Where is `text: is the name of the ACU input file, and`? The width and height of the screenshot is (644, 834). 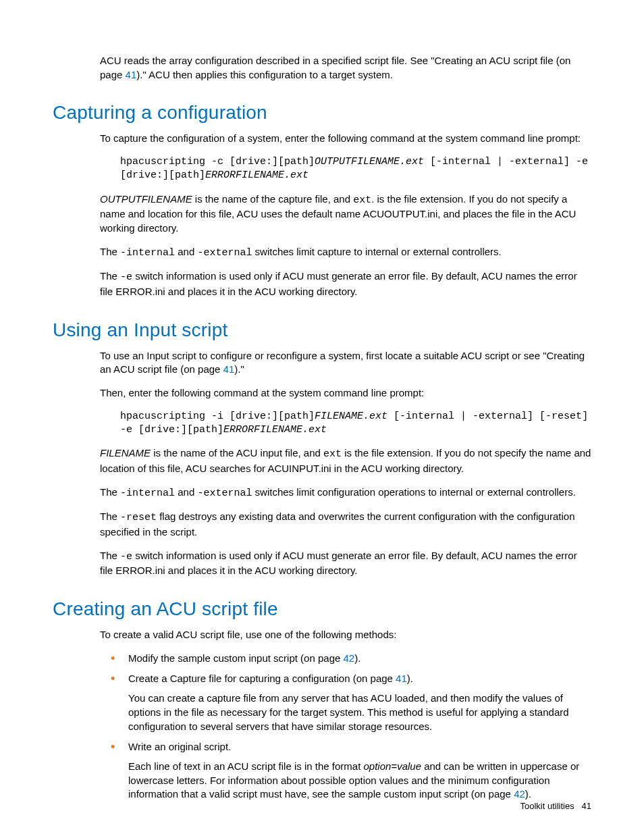
text: is the name of the ACU input file, and is located at coordinates (237, 452).